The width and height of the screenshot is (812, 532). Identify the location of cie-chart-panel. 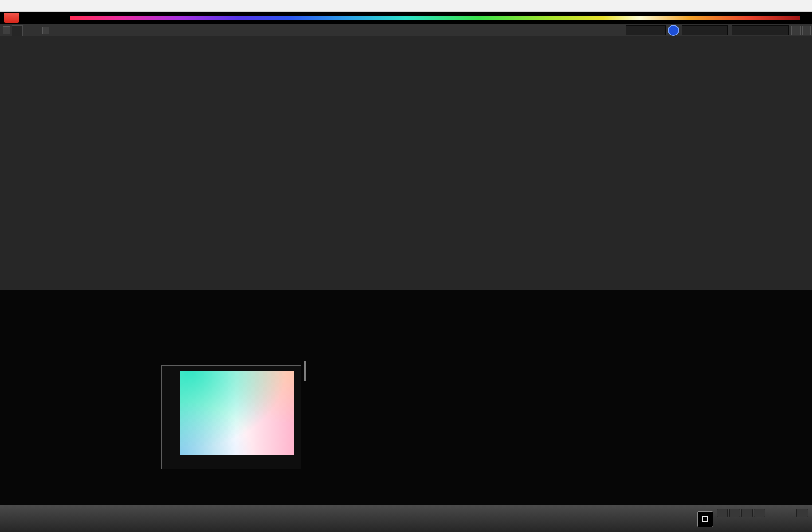
(231, 417).